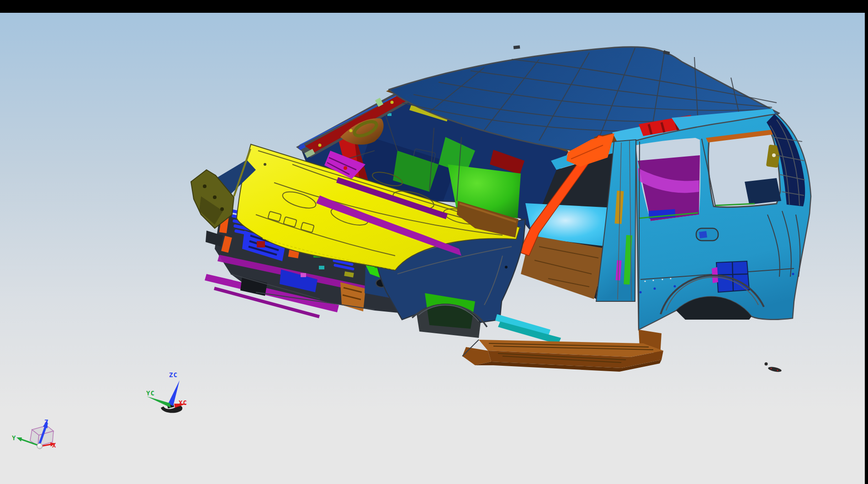 The width and height of the screenshot is (868, 484). I want to click on datum-z-label: Z, so click(47, 422).